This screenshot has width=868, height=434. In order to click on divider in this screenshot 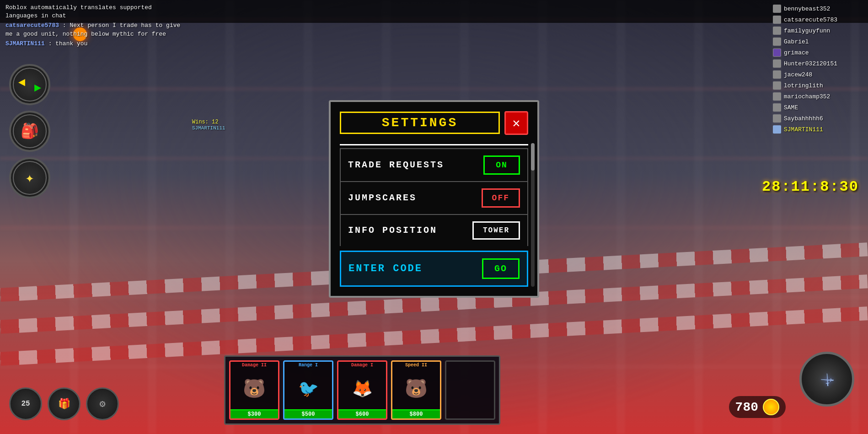, I will do `click(434, 145)`.